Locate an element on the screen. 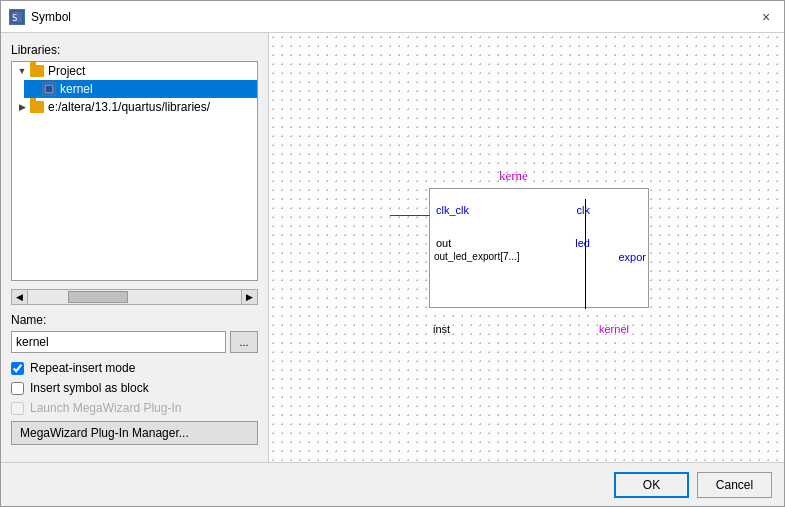  clk-wire-label: clk_clk is located at coordinates (452, 210).